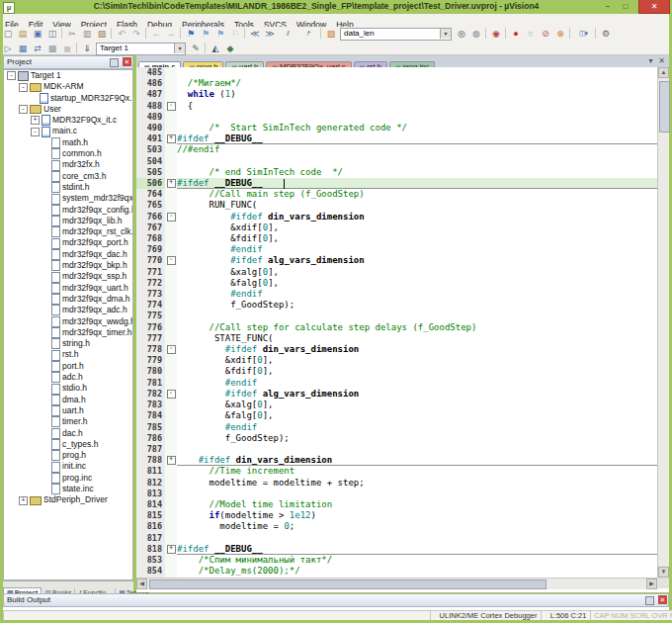 The width and height of the screenshot is (672, 623). What do you see at coordinates (68, 455) in the screenshot?
I see `tree-item: prog.h` at bounding box center [68, 455].